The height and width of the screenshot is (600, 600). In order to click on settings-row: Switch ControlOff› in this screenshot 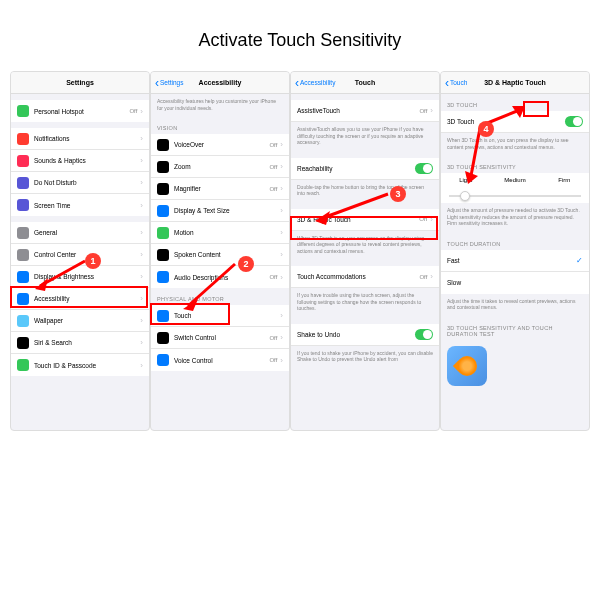, I will do `click(220, 338)`.